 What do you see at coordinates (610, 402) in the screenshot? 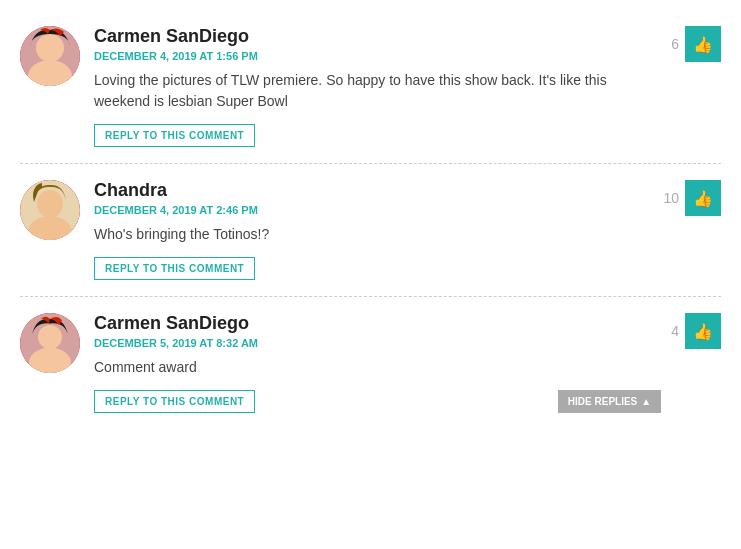
I see `hide-replies-button: HIDE REPLIES ▲` at bounding box center [610, 402].